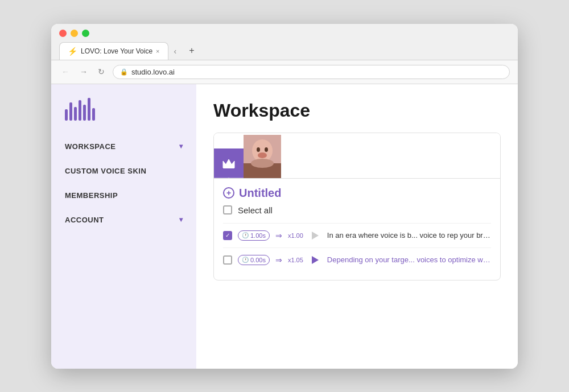 The height and width of the screenshot is (392, 569). Describe the element at coordinates (245, 236) in the screenshot. I see `clock-icon-1: 🕐` at that location.